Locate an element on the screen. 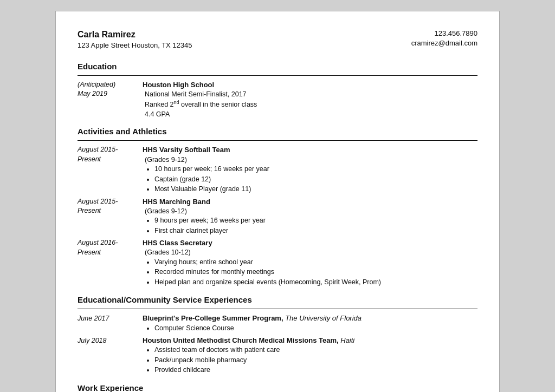 This screenshot has width=555, height=392. missions-org: Houston United Methodist Church Medical … is located at coordinates (310, 341).